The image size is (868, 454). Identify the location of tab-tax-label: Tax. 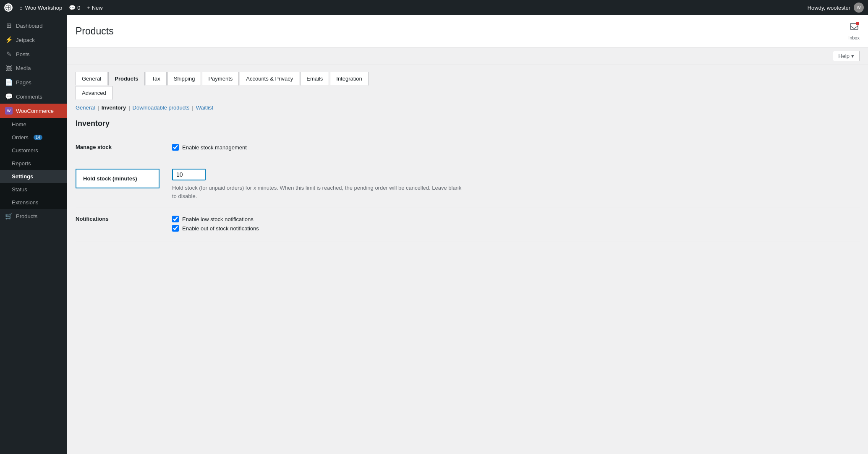
(156, 79).